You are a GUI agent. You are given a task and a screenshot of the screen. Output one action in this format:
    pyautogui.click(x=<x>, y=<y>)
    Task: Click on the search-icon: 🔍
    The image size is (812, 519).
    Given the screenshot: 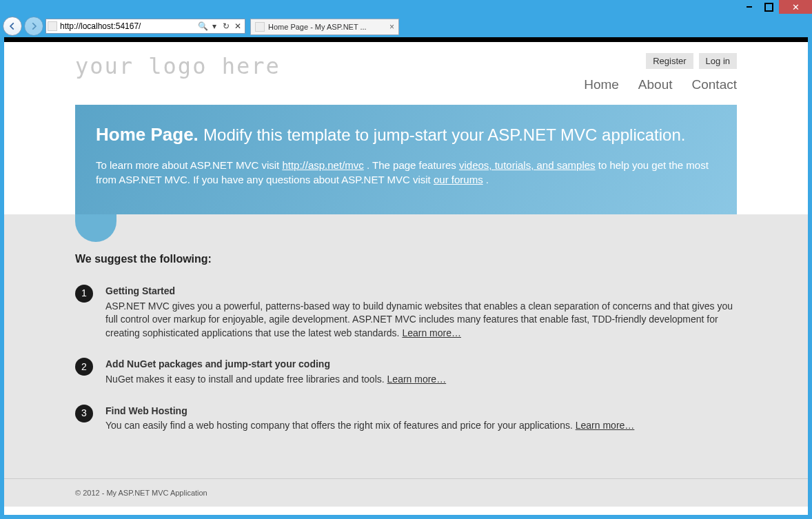 What is the action you would take?
    pyautogui.click(x=203, y=26)
    